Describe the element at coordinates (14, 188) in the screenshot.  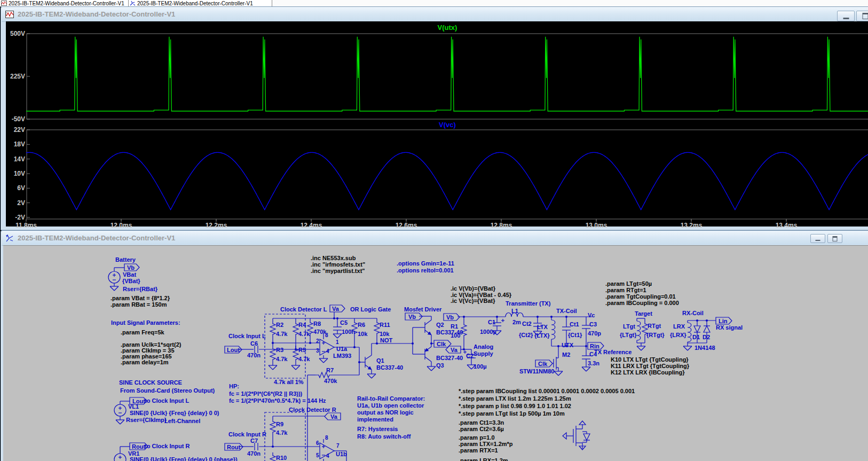
I see `axis-tick-label: 6V` at that location.